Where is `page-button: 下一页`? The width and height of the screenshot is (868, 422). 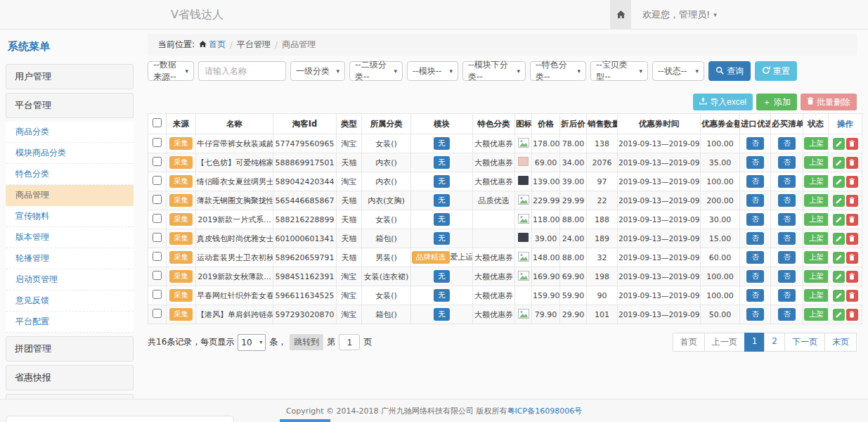 page-button: 下一页 is located at coordinates (805, 342).